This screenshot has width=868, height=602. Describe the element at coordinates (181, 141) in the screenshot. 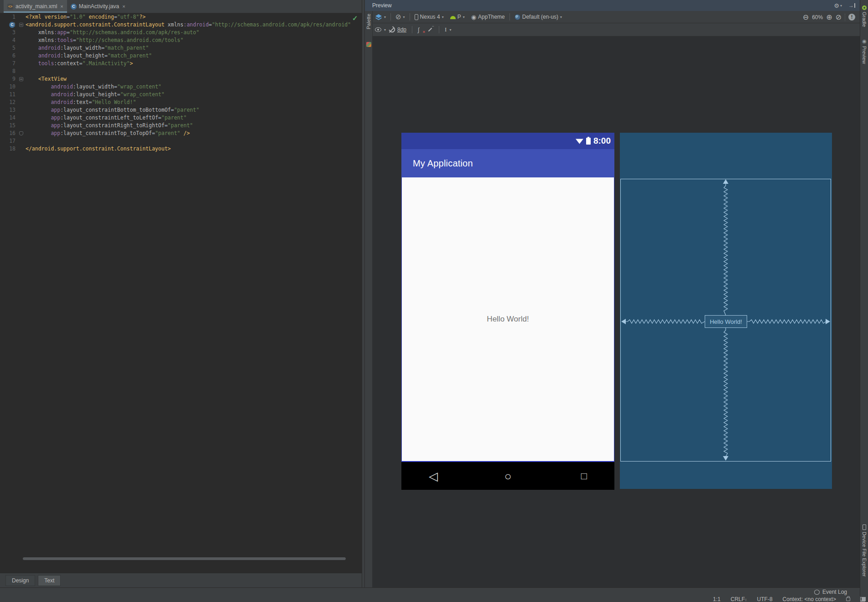

I see `code-line: 17` at that location.